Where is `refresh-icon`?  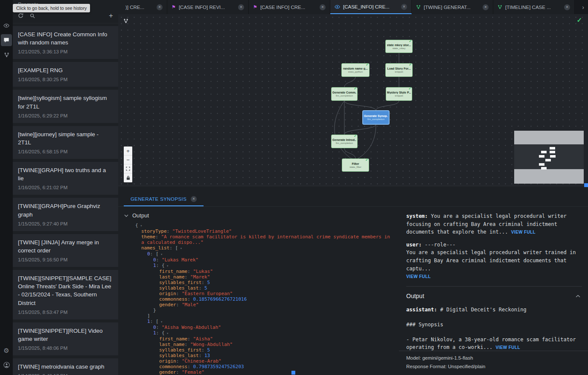 refresh-icon is located at coordinates (20, 15).